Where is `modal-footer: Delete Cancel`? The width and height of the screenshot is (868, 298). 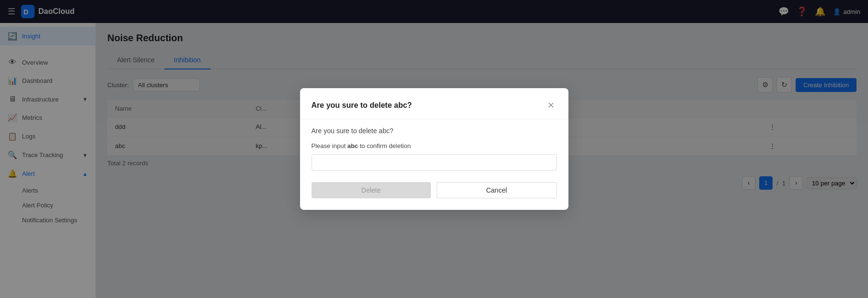 modal-footer: Delete Cancel is located at coordinates (434, 190).